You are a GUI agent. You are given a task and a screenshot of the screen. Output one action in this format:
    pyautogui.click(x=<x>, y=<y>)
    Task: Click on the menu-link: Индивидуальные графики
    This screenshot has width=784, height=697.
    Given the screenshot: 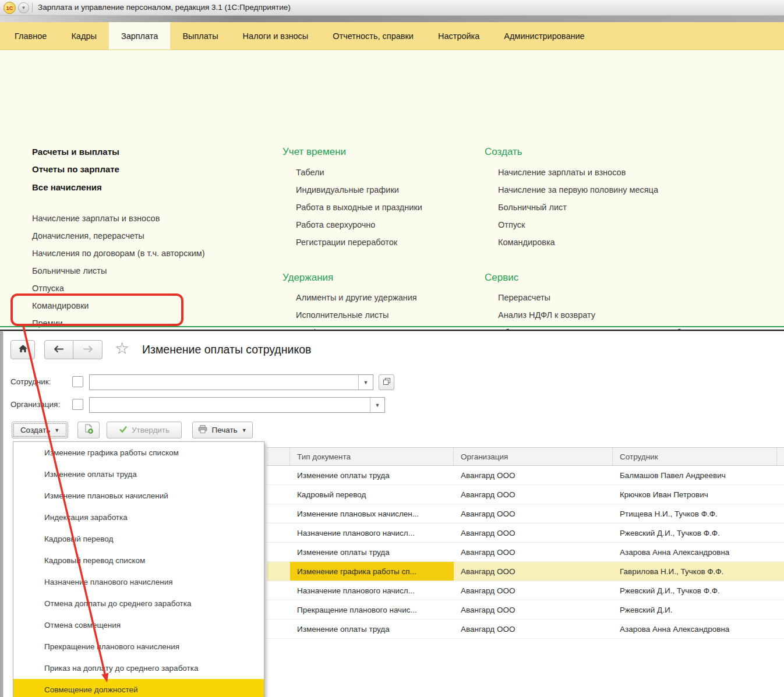 What is the action you would take?
    pyautogui.click(x=347, y=190)
    